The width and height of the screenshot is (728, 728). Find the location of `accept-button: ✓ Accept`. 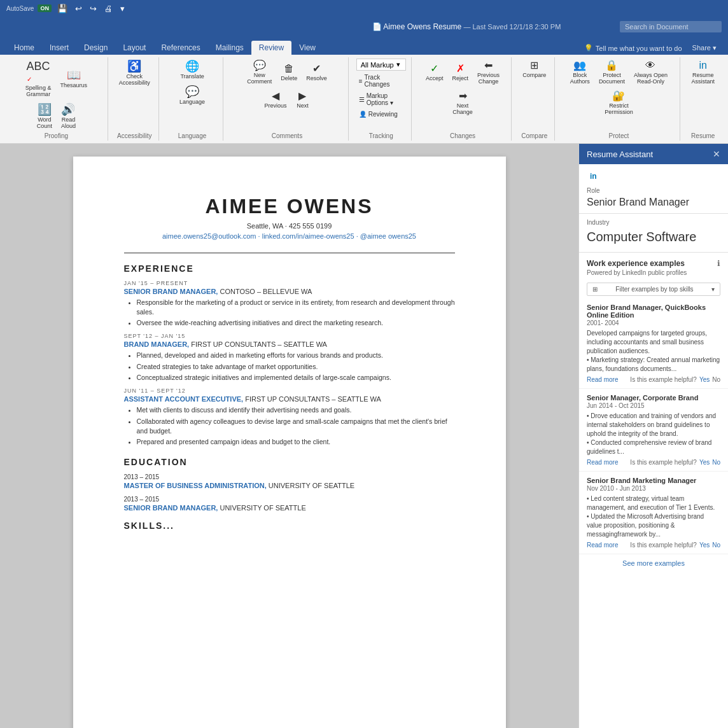

accept-button: ✓ Accept is located at coordinates (435, 73).